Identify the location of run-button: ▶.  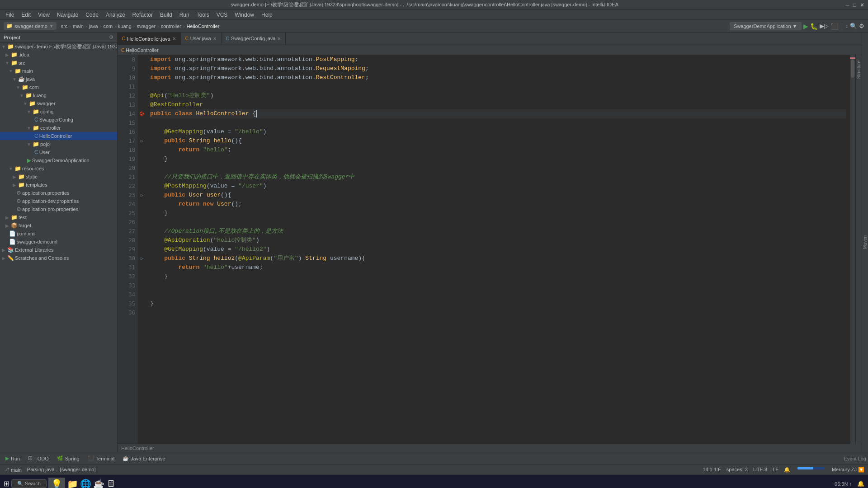
(806, 26).